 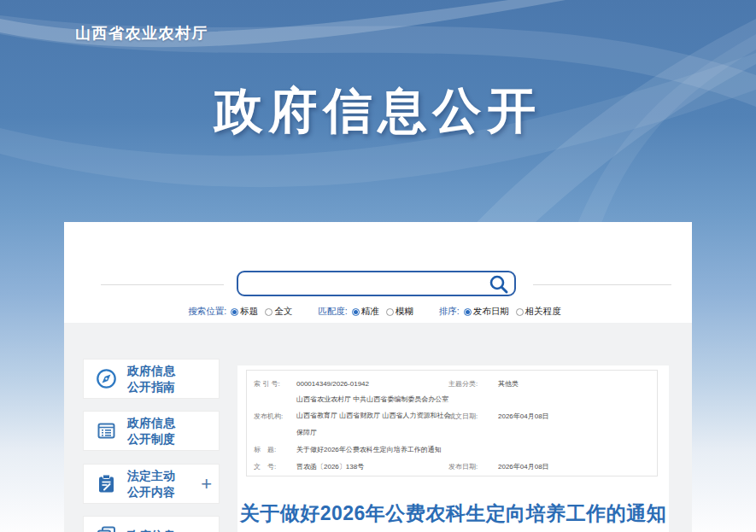 What do you see at coordinates (106, 379) in the screenshot?
I see `compass-icon` at bounding box center [106, 379].